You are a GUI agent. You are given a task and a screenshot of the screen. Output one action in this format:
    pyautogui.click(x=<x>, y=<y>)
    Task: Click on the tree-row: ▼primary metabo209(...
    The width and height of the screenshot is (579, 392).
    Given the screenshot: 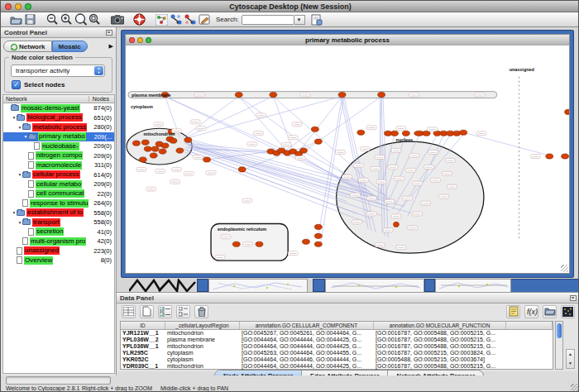 What is the action you would take?
    pyautogui.click(x=59, y=137)
    